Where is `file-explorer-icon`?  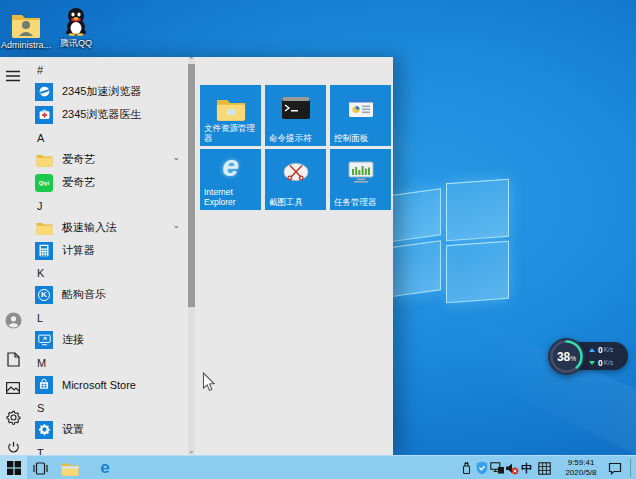
file-explorer-icon is located at coordinates (230, 108).